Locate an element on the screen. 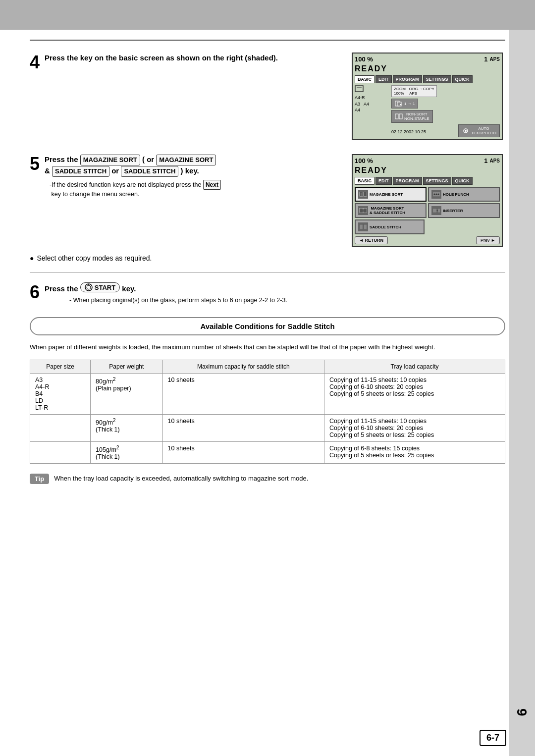  saddle-icon is located at coordinates (363, 227).